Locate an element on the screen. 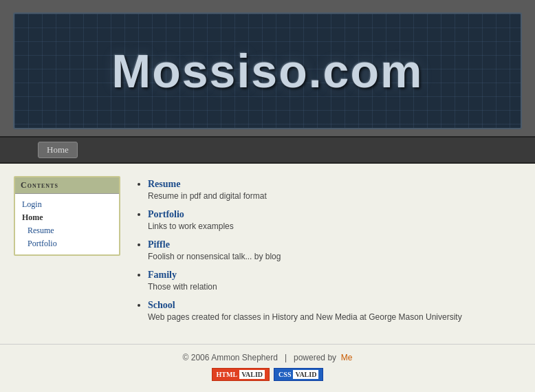 Image resolution: width=535 pixels, height=392 pixels. piffle-desc: Foolish or nonsensical talk... by blog is located at coordinates (334, 257).